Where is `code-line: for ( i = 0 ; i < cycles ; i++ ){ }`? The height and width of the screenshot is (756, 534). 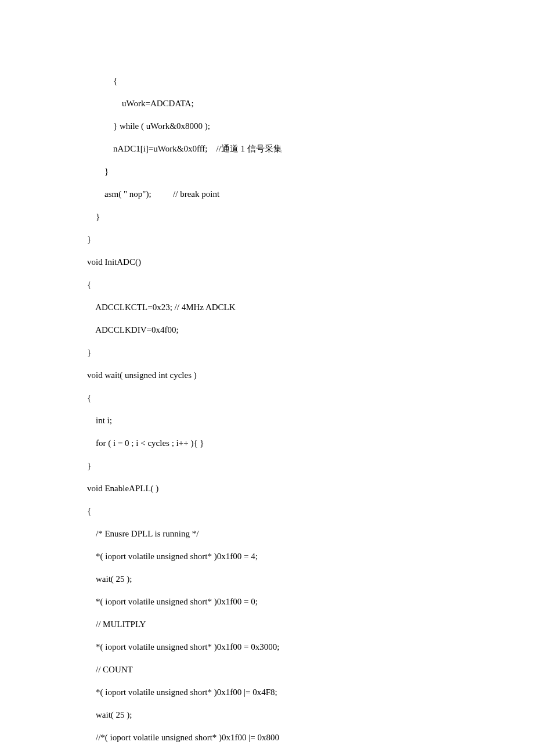
code-line: for ( i = 0 ; i < cycles ; i++ ){ } is located at coordinates (146, 443).